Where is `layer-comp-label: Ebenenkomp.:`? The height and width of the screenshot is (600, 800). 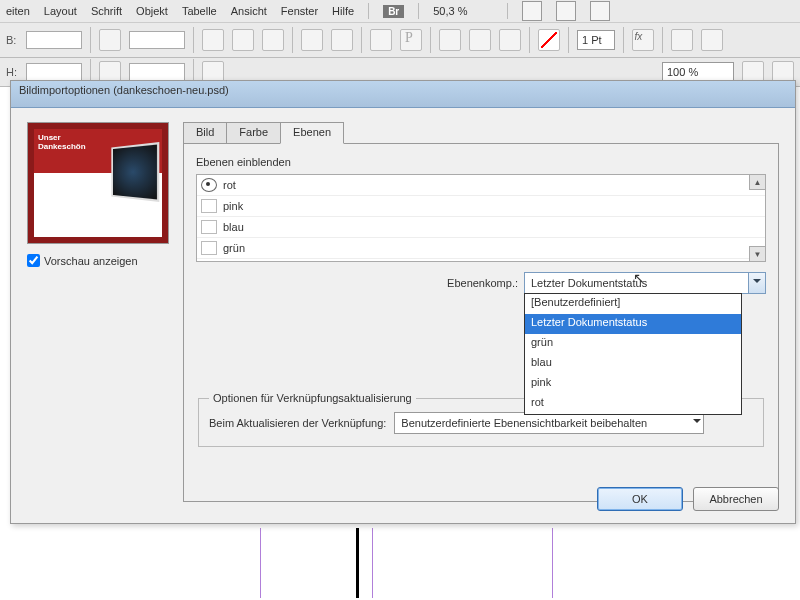
layer-comp-label: Ebenenkomp.: is located at coordinates (482, 283).